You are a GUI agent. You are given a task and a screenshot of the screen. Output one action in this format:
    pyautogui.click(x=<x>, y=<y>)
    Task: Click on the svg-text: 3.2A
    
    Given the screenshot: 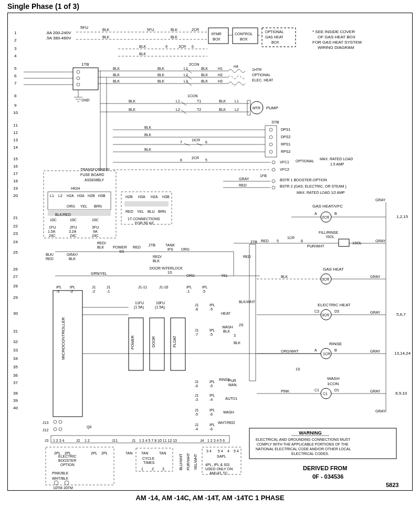 What is the action you would take?
    pyautogui.click(x=72, y=231)
    